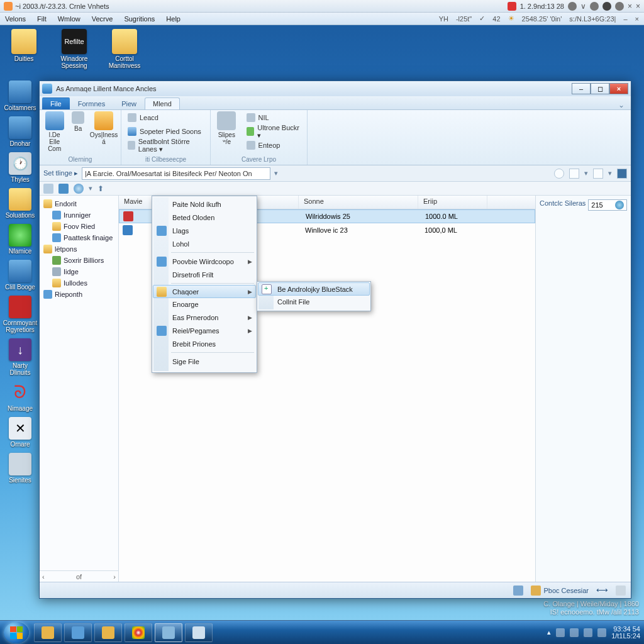  What do you see at coordinates (274, 131) in the screenshot?
I see `ribbon-button: Ultrone Buckr ▾` at bounding box center [274, 131].